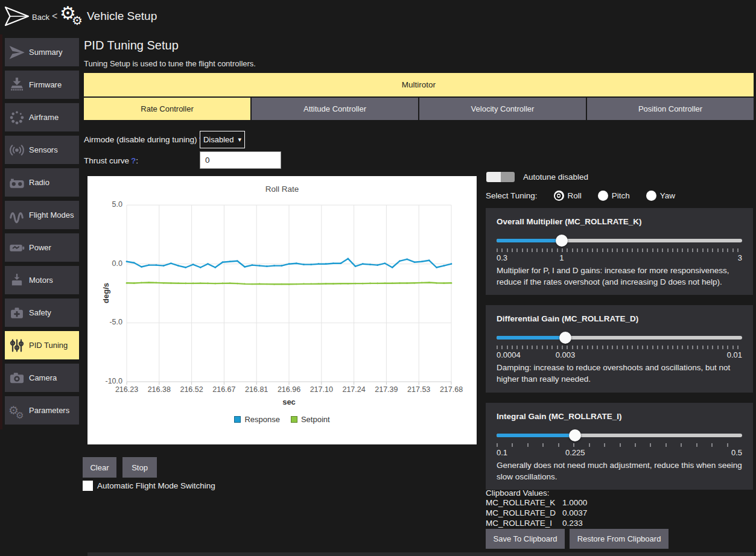  Describe the element at coordinates (218, 140) in the screenshot. I see `airmode-dropdown-value: Disabled` at that location.